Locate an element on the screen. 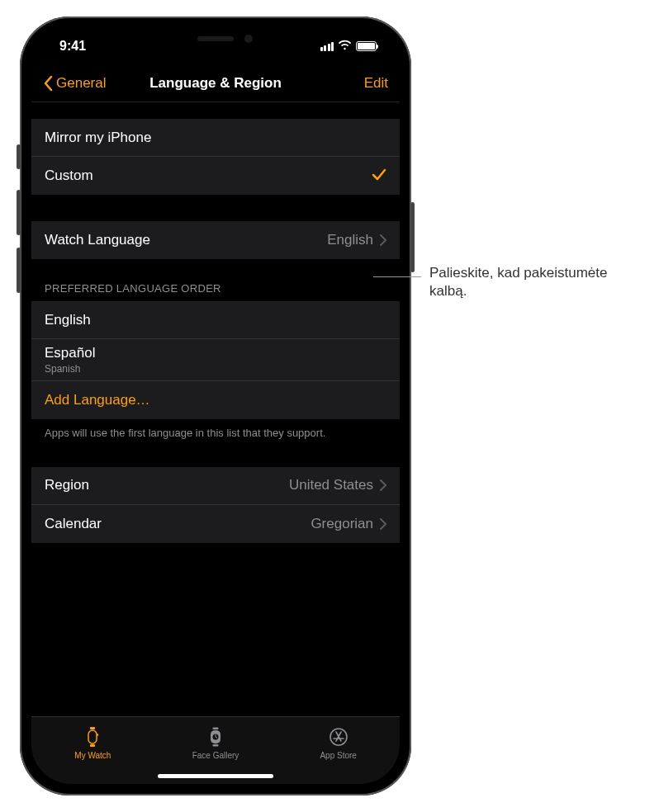 The width and height of the screenshot is (659, 812). app-store-icon is located at coordinates (339, 738).